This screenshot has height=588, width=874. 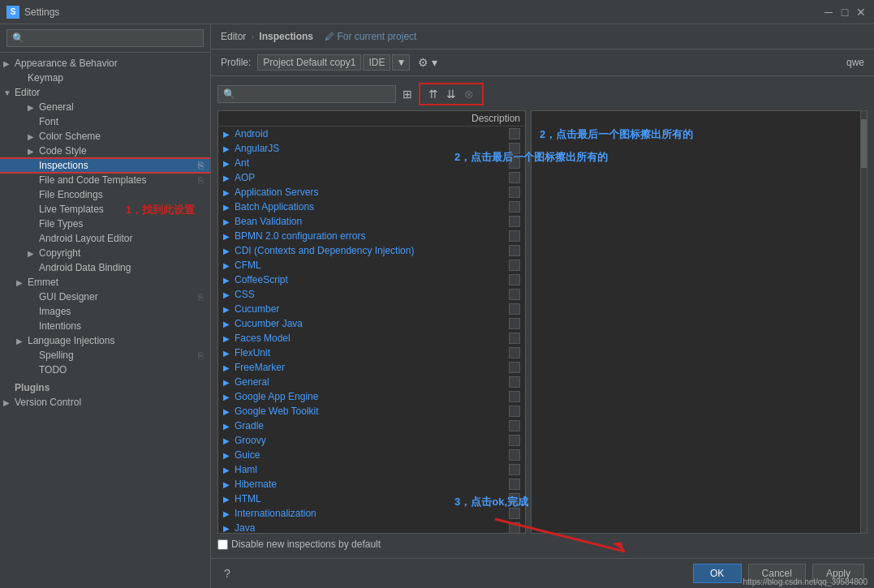 What do you see at coordinates (861, 12) in the screenshot?
I see `close-button: ✕` at bounding box center [861, 12].